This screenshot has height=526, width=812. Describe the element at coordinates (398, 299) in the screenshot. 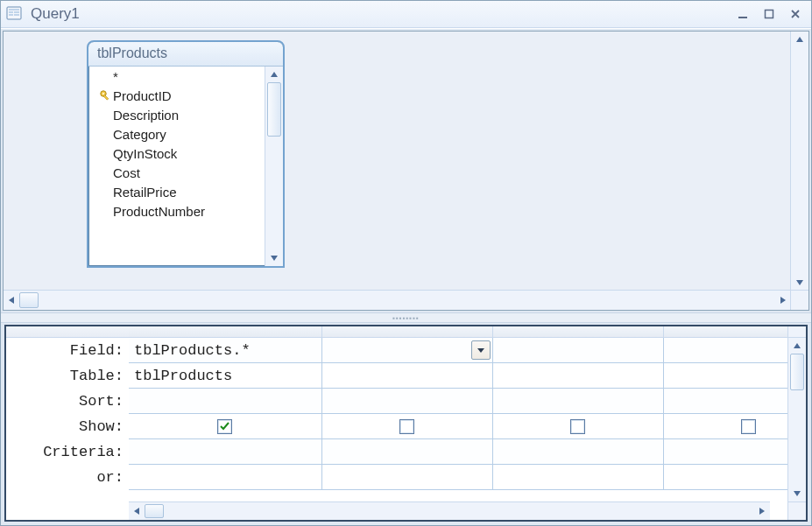

I see `design-hscrollbar` at that location.